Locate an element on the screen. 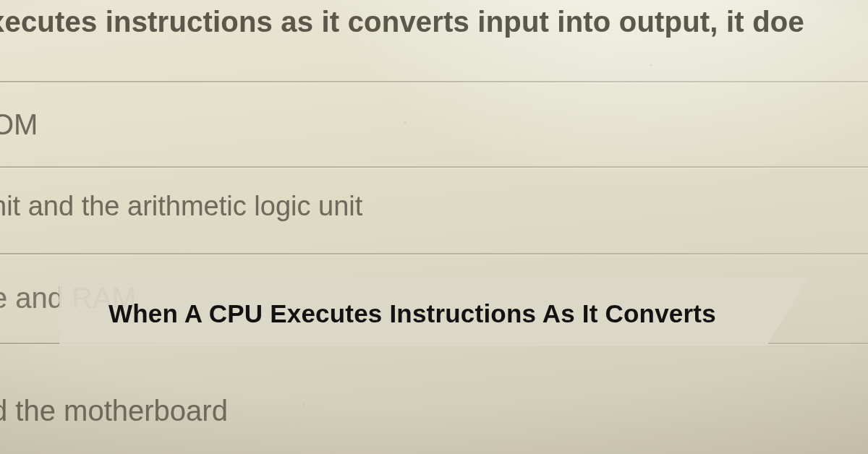  overlay-banner: When A CPU Executes Instructions As It C… is located at coordinates (434, 312).